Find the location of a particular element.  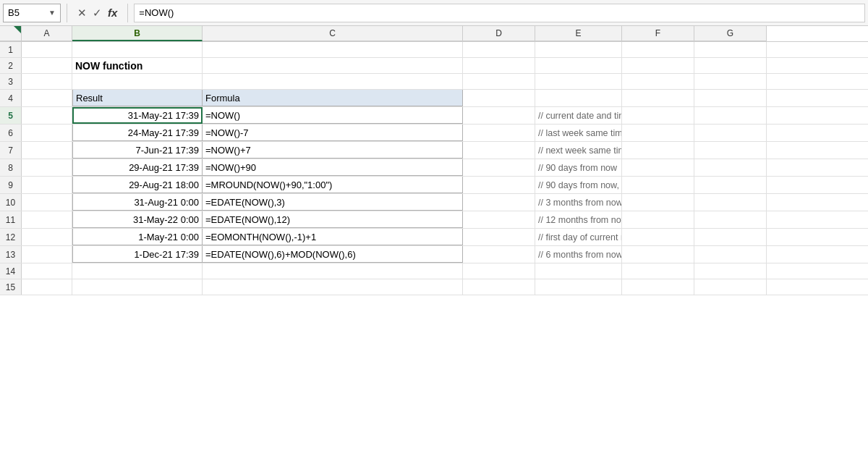

col-header-B: B is located at coordinates (137, 33).